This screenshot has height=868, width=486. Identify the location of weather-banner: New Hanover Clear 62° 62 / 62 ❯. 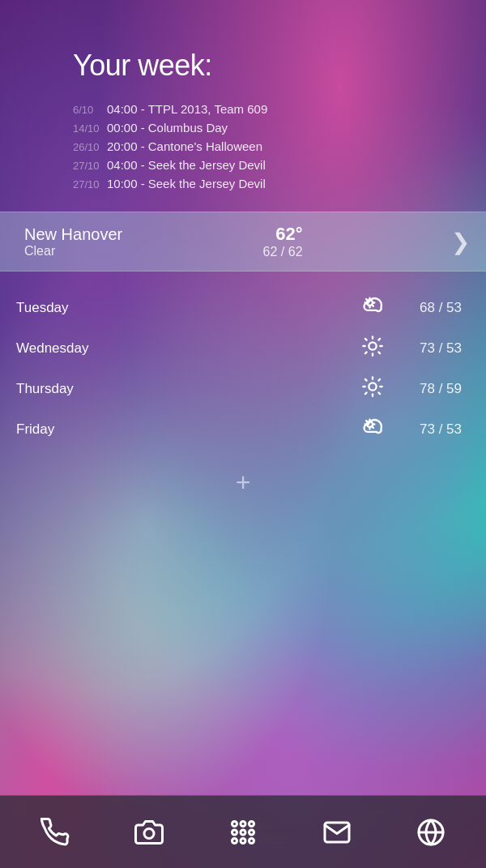
(243, 242).